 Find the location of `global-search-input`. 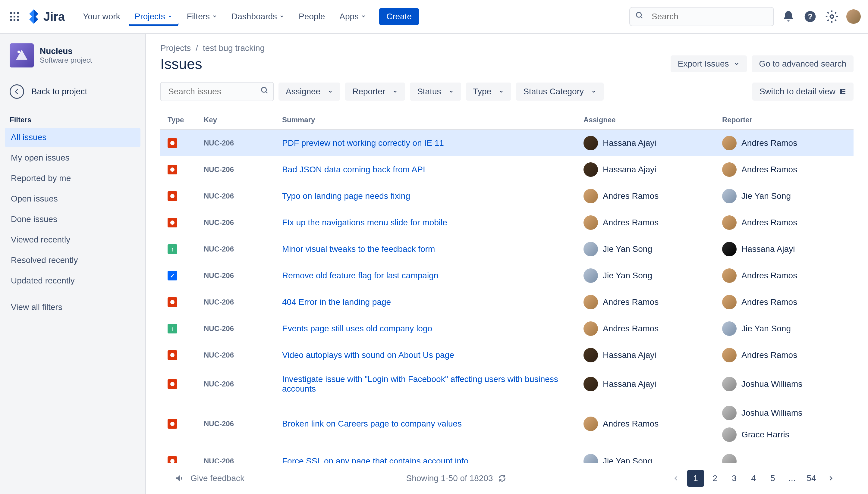

global-search-input is located at coordinates (702, 16).